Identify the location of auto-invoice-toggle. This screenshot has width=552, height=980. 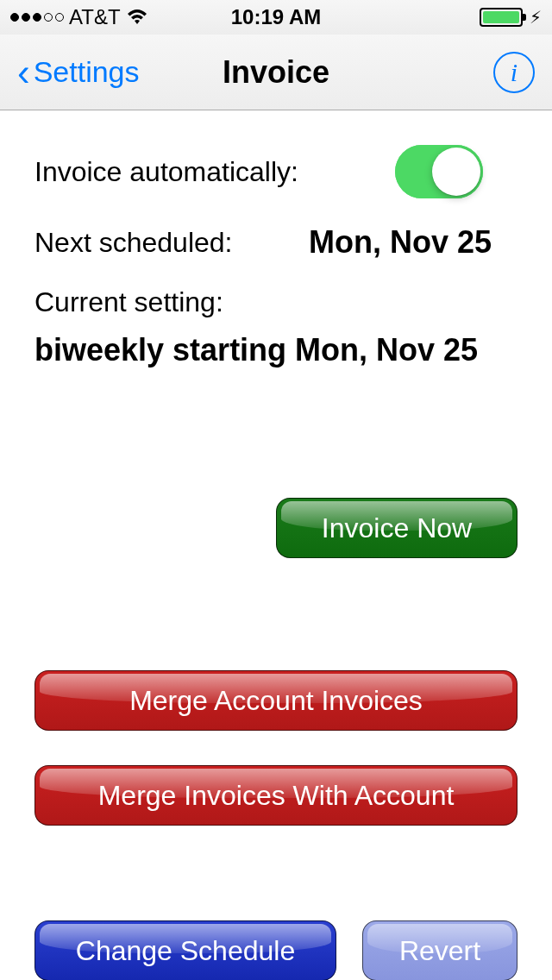
(439, 172).